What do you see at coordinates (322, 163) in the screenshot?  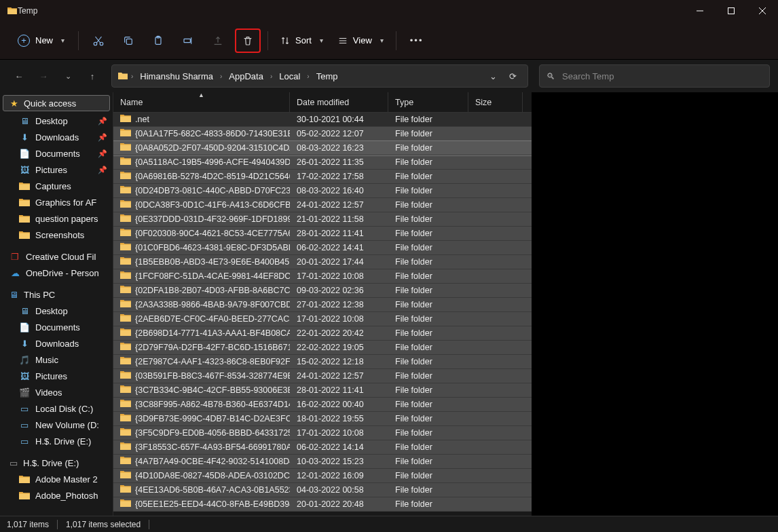 I see `table-row: {0A5118AC-19B5-4996-ACFE-4940439D9... 26…` at bounding box center [322, 163].